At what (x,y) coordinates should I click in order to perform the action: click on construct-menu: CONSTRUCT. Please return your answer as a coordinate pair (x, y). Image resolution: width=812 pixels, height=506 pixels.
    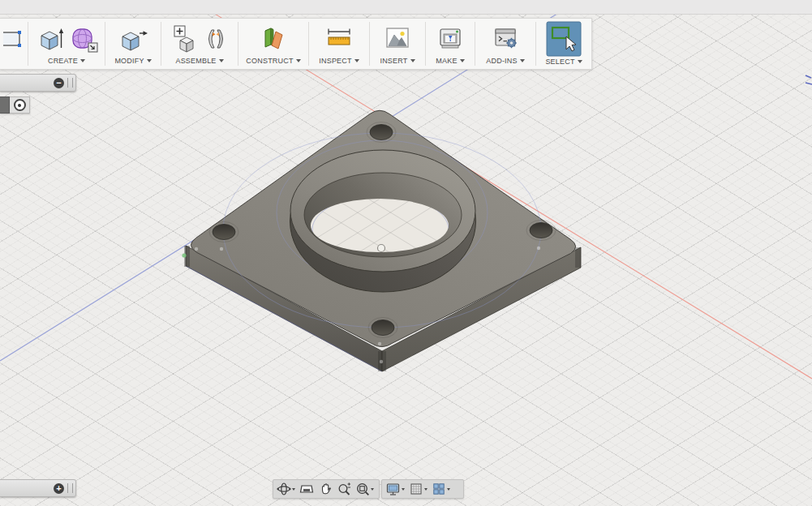
    Looking at the image, I should click on (273, 61).